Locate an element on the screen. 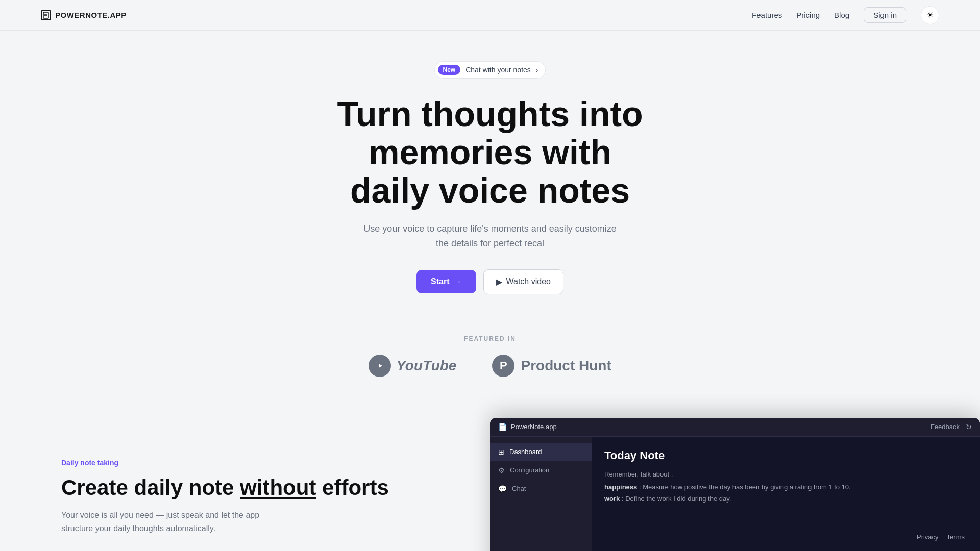 This screenshot has width=980, height=551. new-badge-text: Chat with your notes is located at coordinates (498, 70).